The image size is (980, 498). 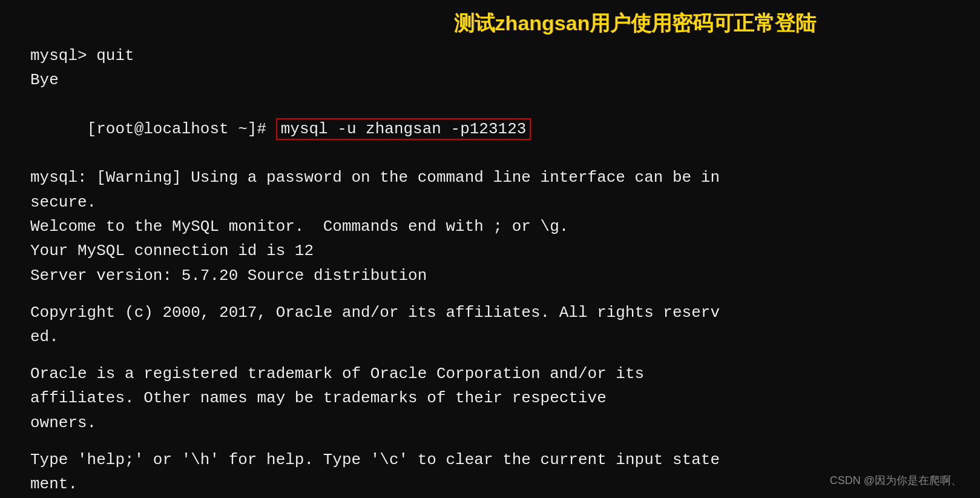 What do you see at coordinates (490, 337) in the screenshot?
I see `line-copyright2: ed.` at bounding box center [490, 337].